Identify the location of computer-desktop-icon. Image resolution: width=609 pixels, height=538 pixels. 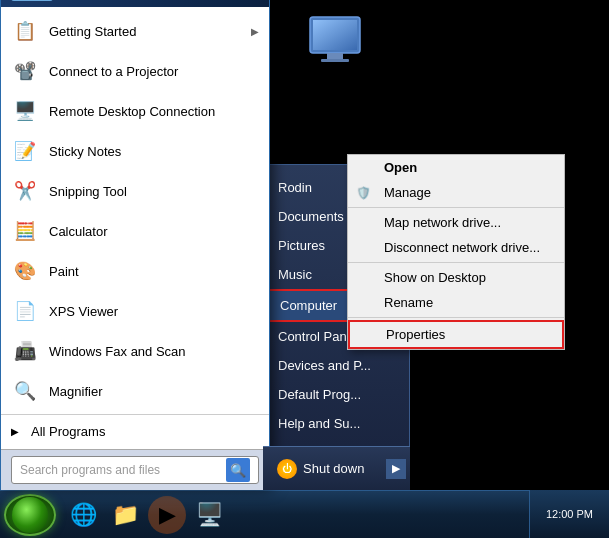
(335, 42).